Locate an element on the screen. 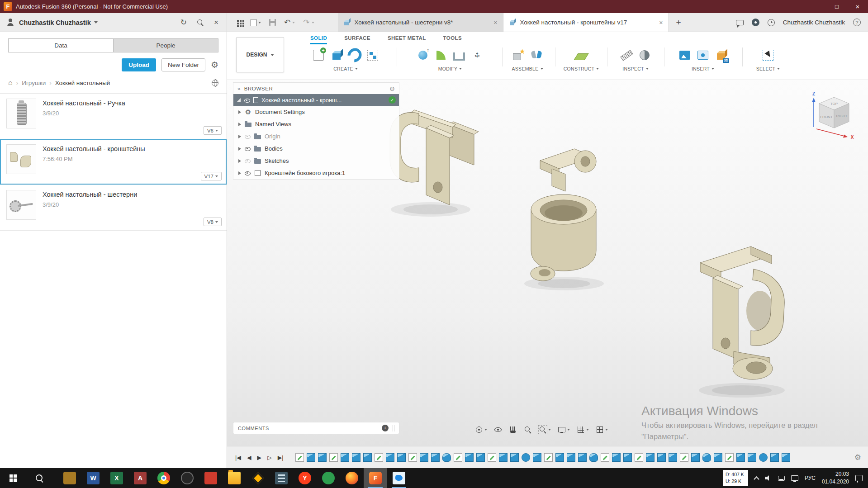  new-component-icon is located at coordinates (518, 55).